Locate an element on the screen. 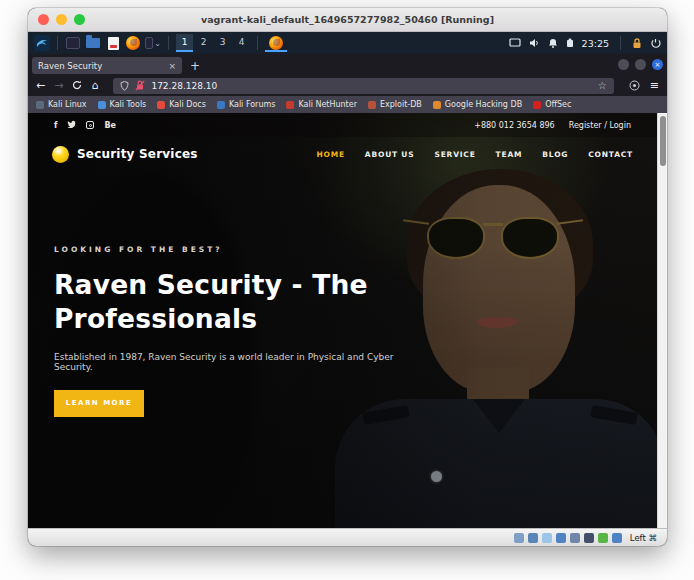 The height and width of the screenshot is (580, 694). workspace-3: 3 is located at coordinates (222, 43).